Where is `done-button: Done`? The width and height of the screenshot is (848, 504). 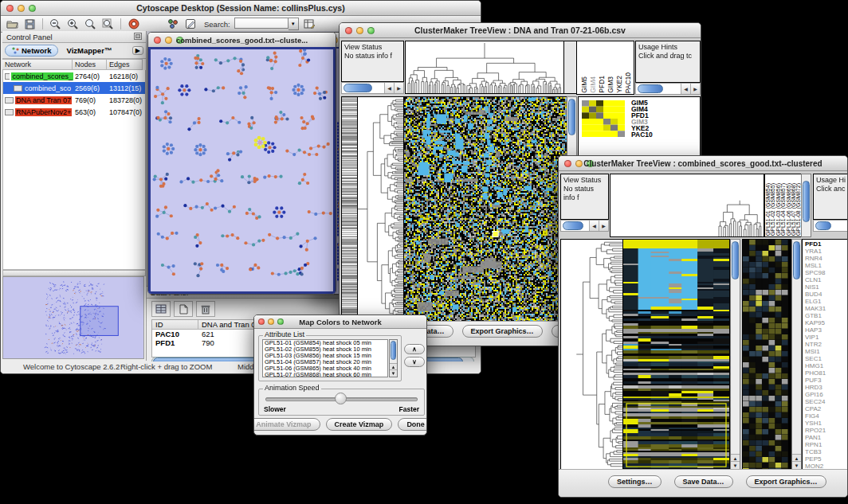
done-button: Done is located at coordinates (413, 424).